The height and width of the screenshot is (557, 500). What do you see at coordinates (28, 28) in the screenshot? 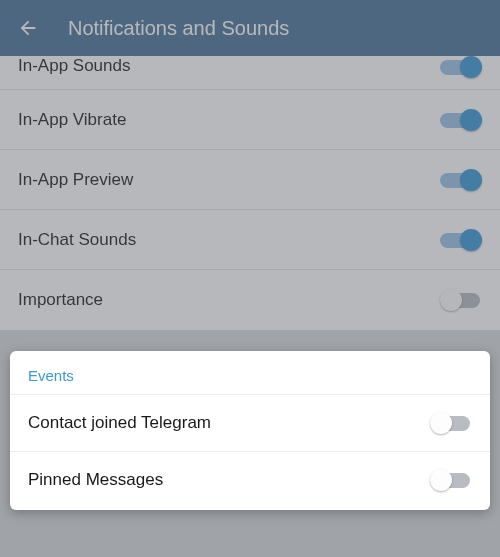
I see `back-arrow-icon` at bounding box center [28, 28].